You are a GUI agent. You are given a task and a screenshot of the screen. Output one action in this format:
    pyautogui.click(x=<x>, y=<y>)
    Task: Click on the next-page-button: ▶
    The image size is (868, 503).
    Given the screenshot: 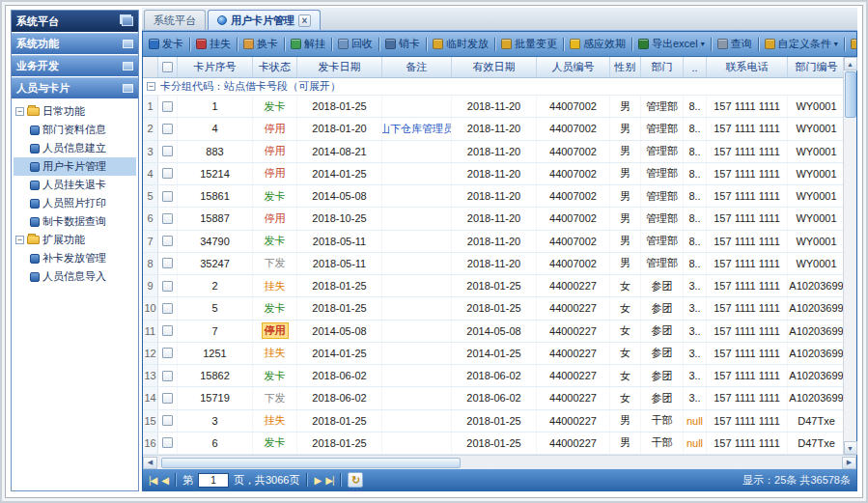 What is the action you would take?
    pyautogui.click(x=317, y=481)
    